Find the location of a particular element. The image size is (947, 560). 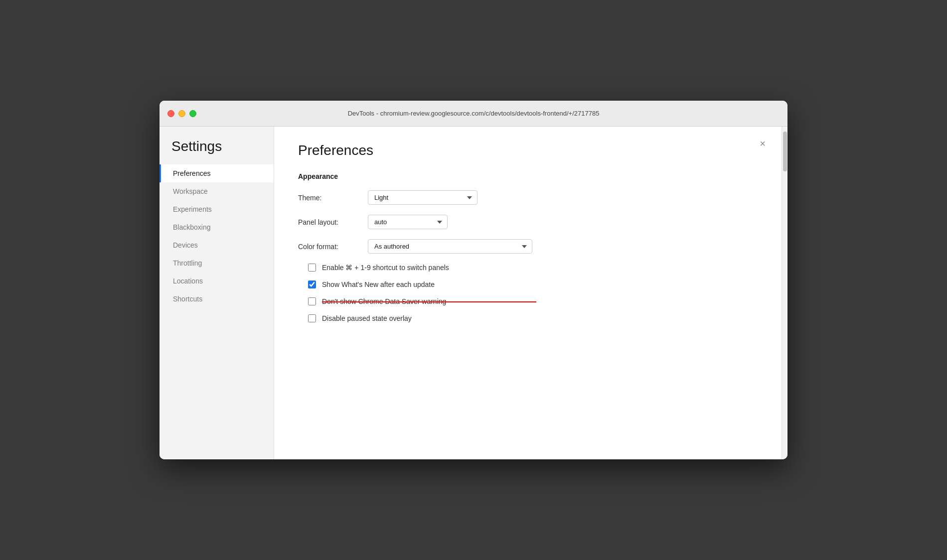

shortcut-panels-label: Enable ⌘ + 1-9 shortcut to switch panels is located at coordinates (386, 268).